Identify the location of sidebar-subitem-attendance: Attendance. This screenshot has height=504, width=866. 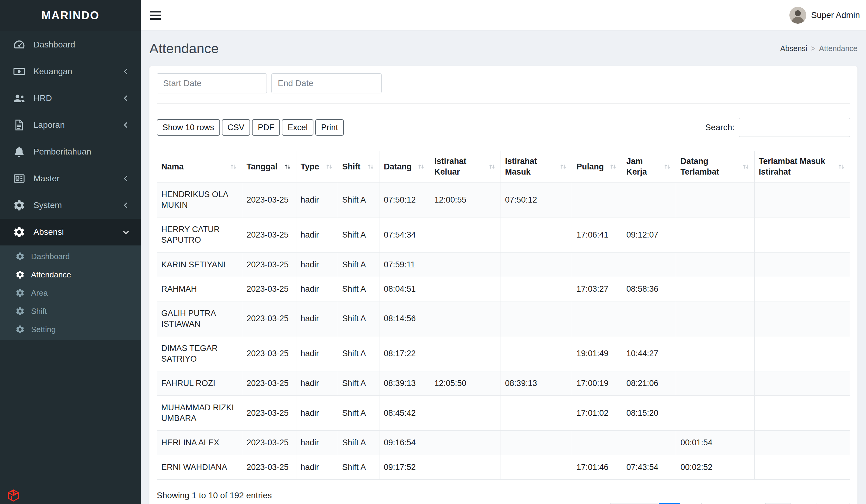
(70, 275).